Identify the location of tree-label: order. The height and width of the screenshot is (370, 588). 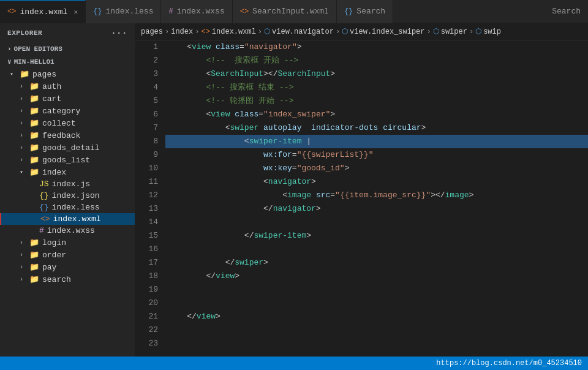
(54, 255).